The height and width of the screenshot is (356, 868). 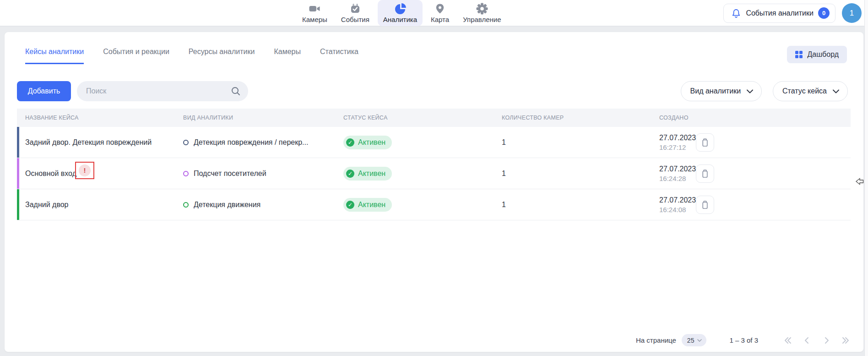 I want to click on filters: Вид аналитики Статус кейса, so click(x=765, y=91).